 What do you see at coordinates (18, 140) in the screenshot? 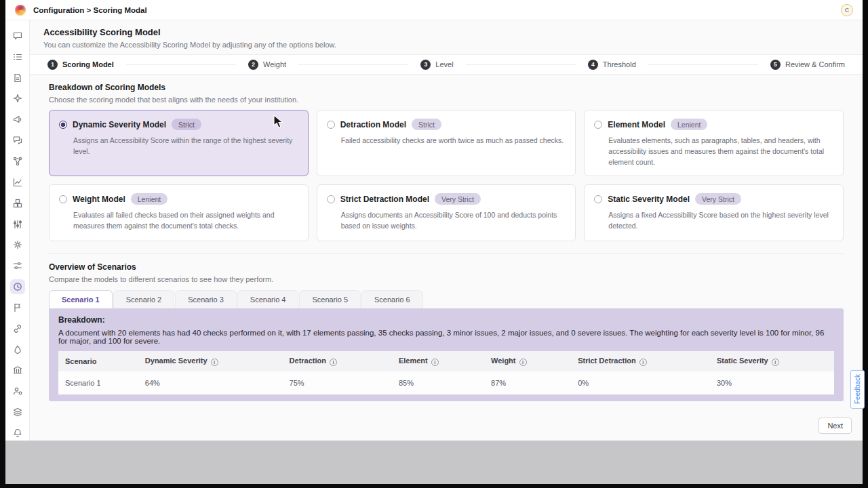
I see `chat-bubbles-icon` at bounding box center [18, 140].